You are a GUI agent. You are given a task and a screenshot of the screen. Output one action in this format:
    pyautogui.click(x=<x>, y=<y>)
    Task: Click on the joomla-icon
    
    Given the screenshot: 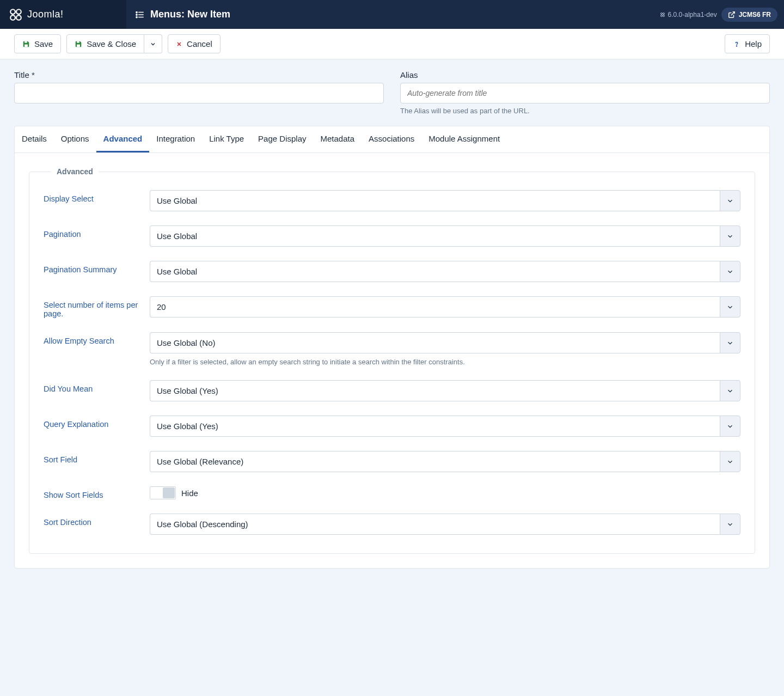 What is the action you would take?
    pyautogui.click(x=16, y=15)
    